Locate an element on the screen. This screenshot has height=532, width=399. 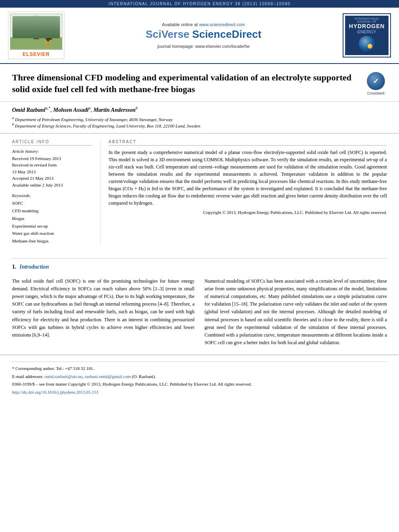
crossmark-checkmark: ✓ is located at coordinates (376, 81).